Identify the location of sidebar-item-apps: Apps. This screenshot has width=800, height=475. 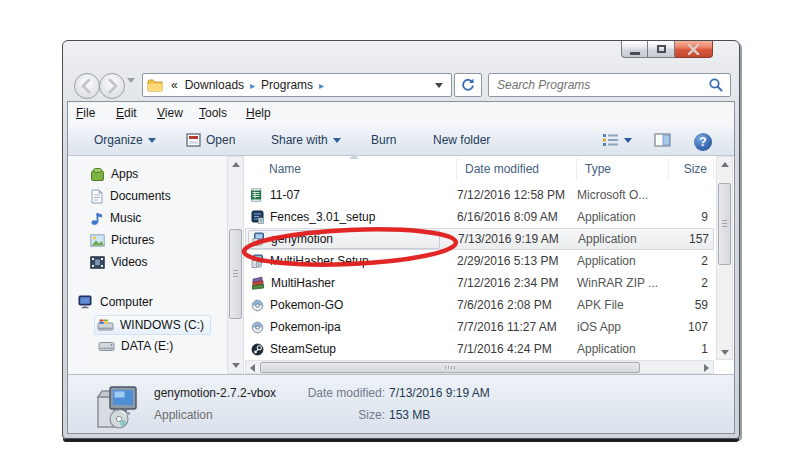
(114, 174).